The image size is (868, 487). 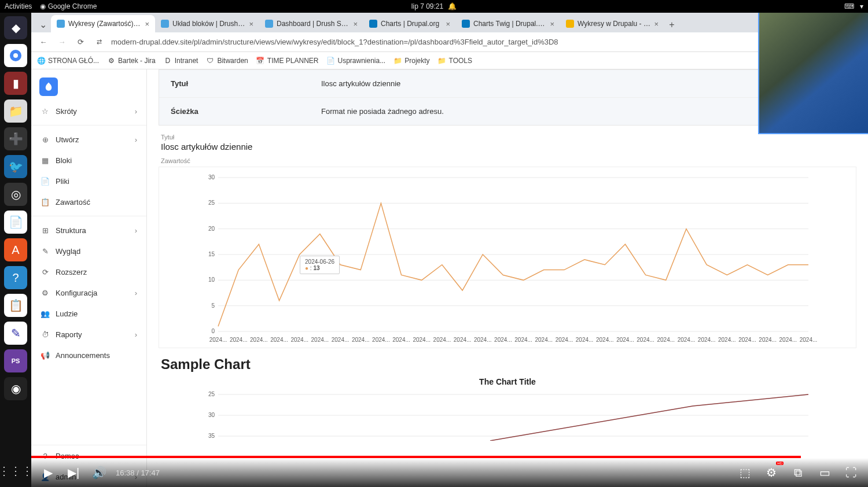 I want to click on bookmark-label: STRONA GŁÓ..., so click(x=73, y=61).